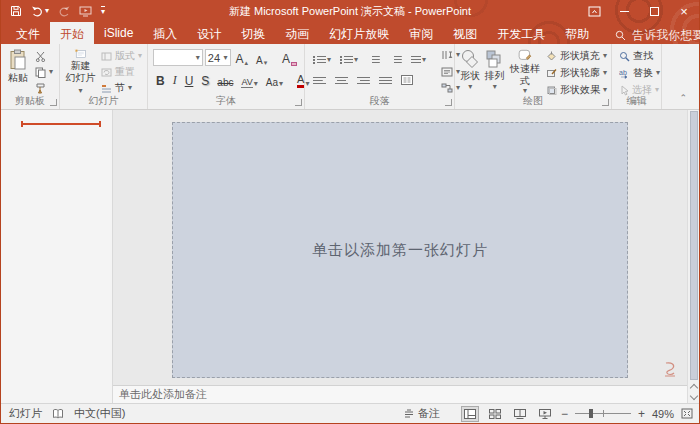 This screenshot has width=700, height=424. I want to click on collapse-ribbon-button: ⌃, so click(683, 98).